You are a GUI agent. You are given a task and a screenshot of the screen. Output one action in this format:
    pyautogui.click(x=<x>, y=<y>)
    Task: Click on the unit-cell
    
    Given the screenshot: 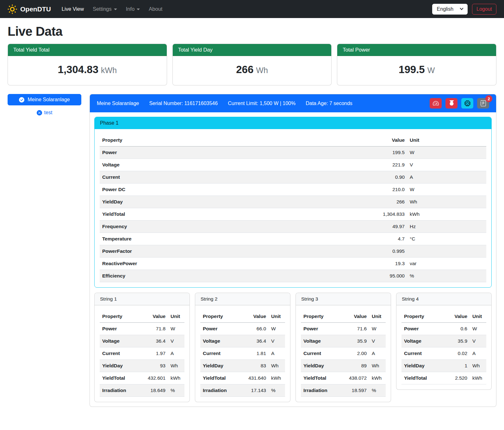 What is the action you would take?
    pyautogui.click(x=447, y=251)
    